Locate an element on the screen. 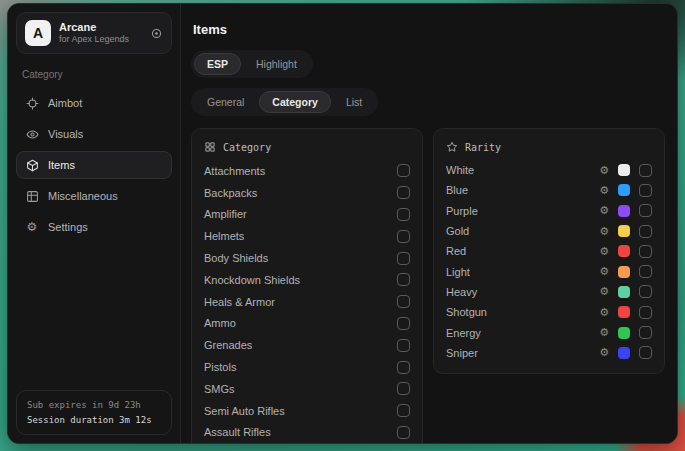  rarity-row: White ⚙ is located at coordinates (549, 170).